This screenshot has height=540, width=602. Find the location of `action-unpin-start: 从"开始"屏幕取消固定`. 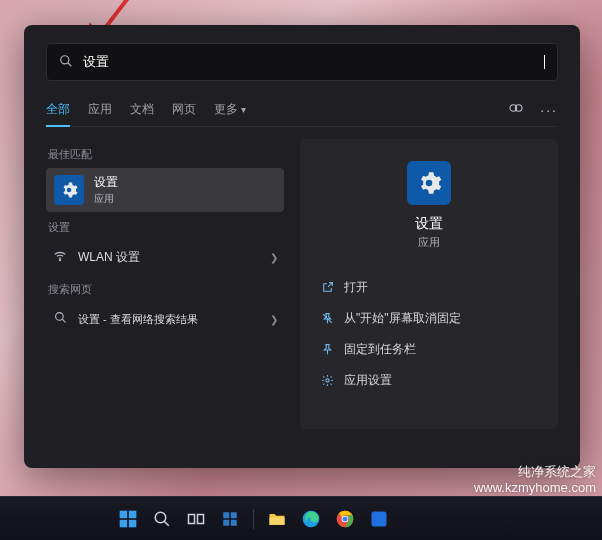

action-unpin-start: 从"开始"屏幕取消固定 is located at coordinates (429, 318).